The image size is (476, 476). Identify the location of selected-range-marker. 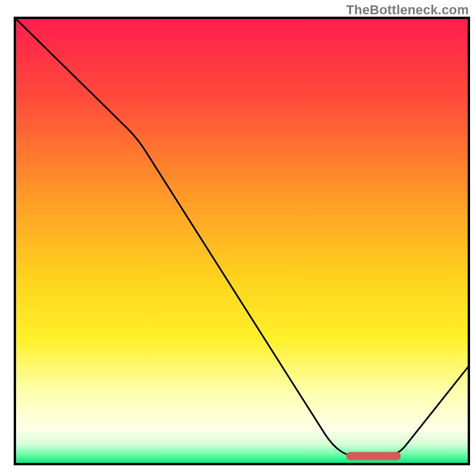
(374, 456).